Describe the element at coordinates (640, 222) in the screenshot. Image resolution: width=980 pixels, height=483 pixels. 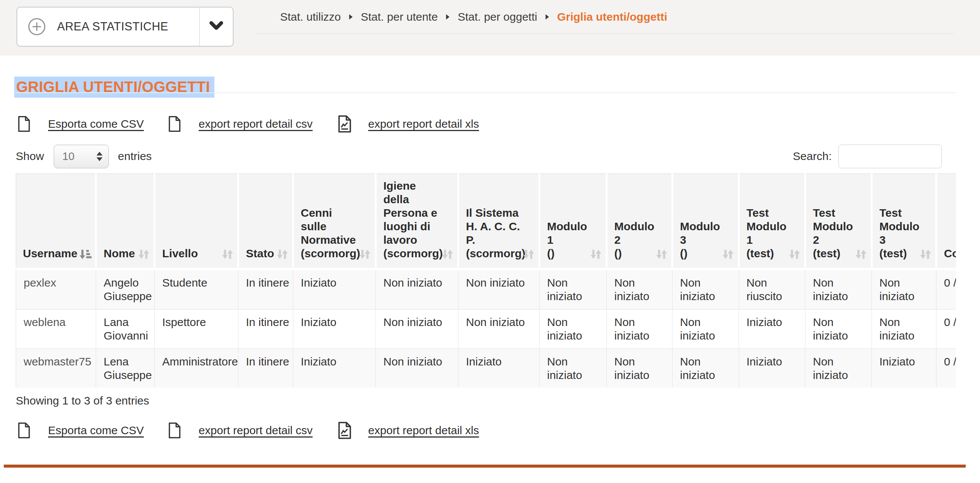
I see `column-header: Modulo2()` at that location.